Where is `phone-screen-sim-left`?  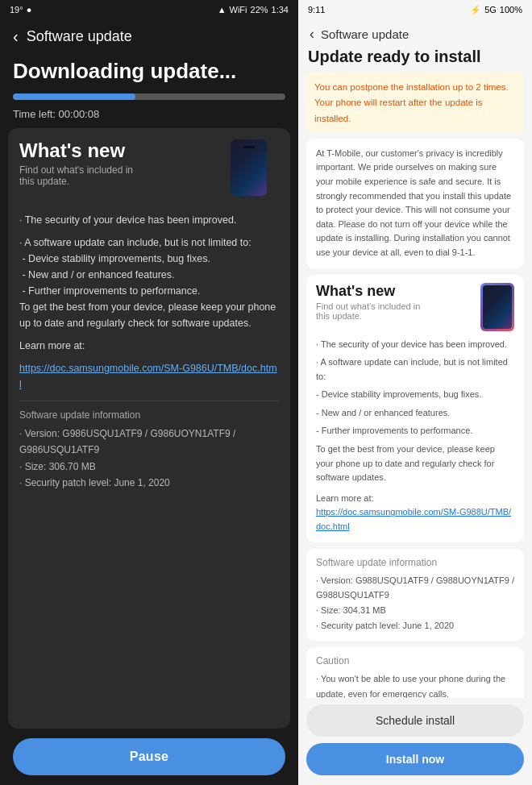 phone-screen-sim-left is located at coordinates (248, 168).